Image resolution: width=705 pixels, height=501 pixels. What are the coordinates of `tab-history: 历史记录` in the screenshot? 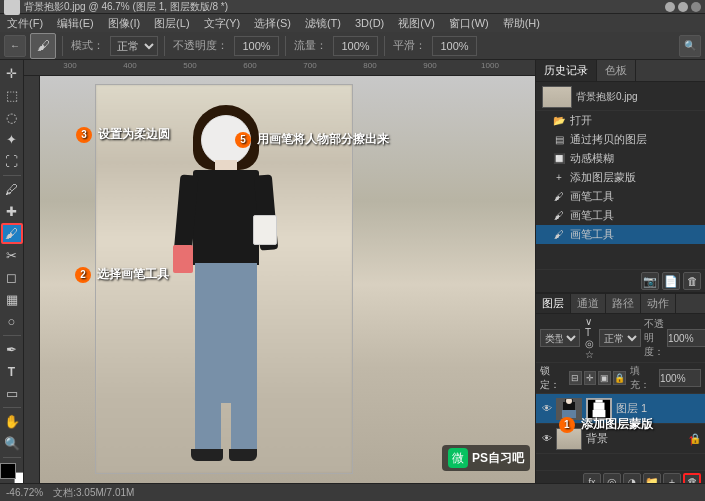 It's located at (566, 70).